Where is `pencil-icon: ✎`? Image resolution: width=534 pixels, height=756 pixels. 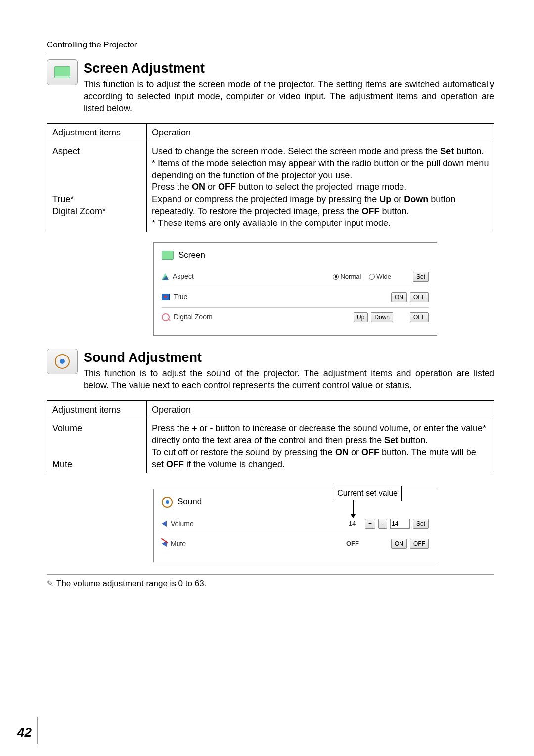
pencil-icon: ✎ is located at coordinates (50, 583).